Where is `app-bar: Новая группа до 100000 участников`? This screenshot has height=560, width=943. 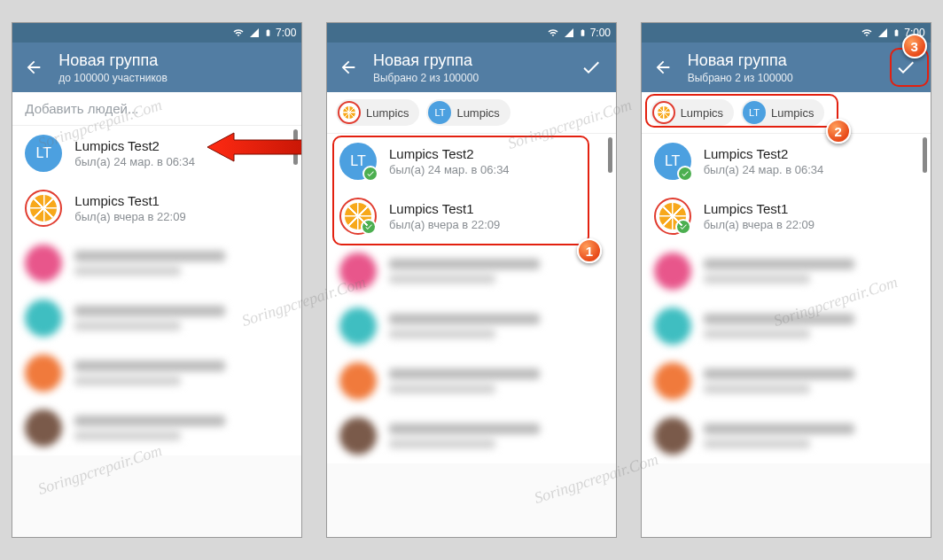 app-bar: Новая группа до 100000 участников is located at coordinates (157, 67).